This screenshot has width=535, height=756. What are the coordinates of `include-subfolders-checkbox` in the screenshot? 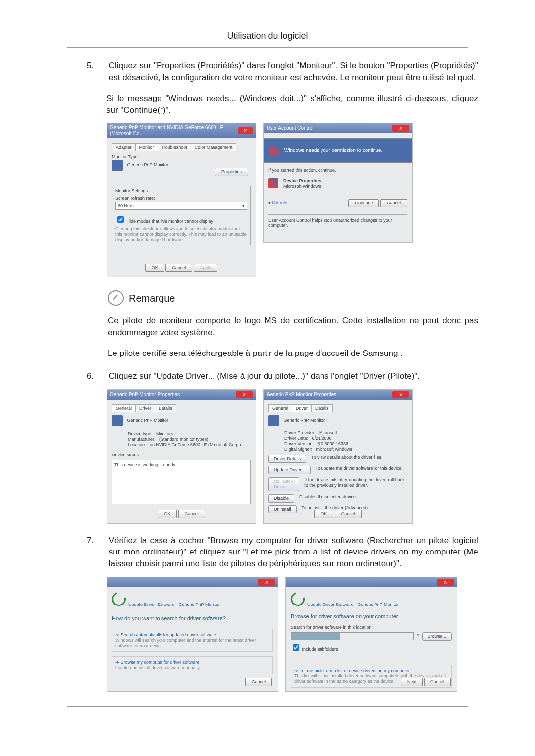 It's located at (296, 648).